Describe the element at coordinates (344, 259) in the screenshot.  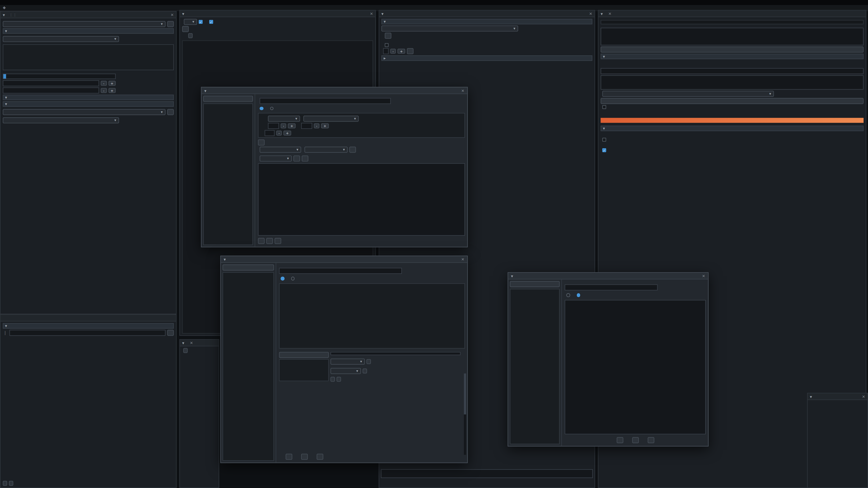
I see `tool-preset-titlebar: ▼ ×` at that location.